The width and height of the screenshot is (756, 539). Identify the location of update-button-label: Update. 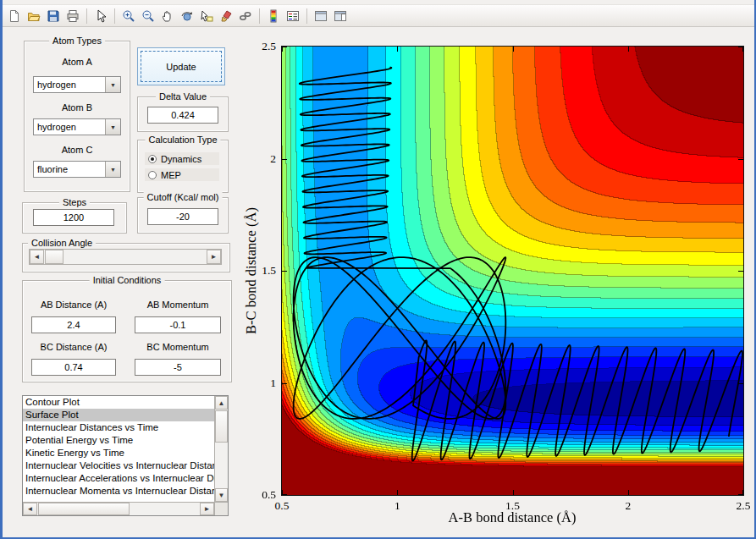
(181, 67).